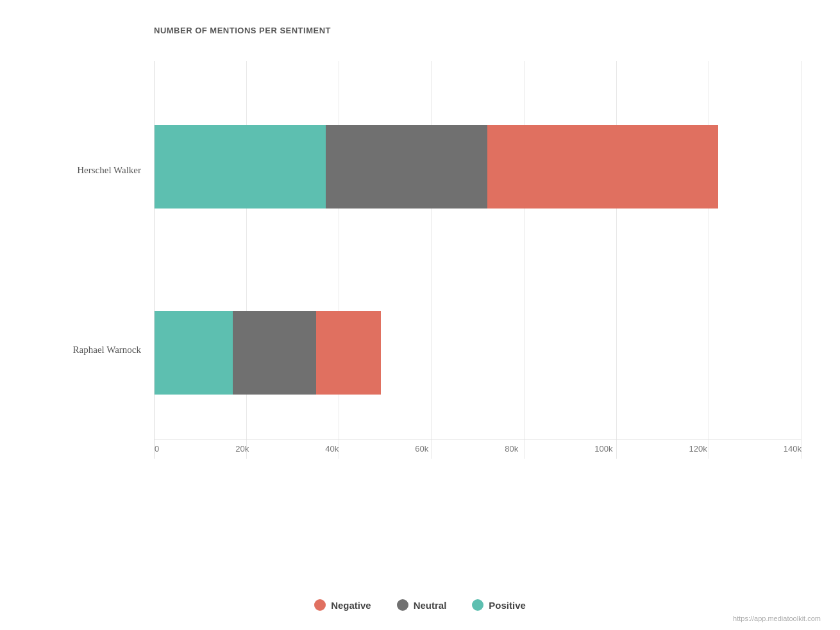  What do you see at coordinates (478, 439) in the screenshot?
I see `x-axis-line` at bounding box center [478, 439].